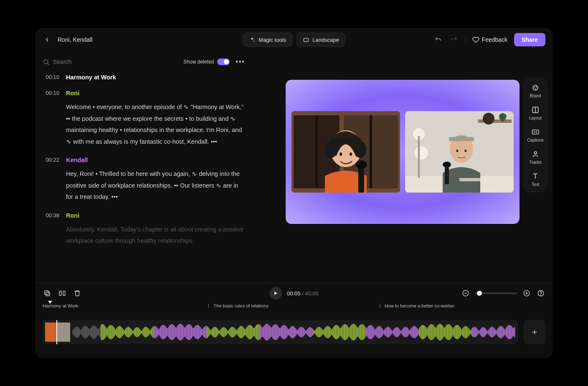 This screenshot has width=588, height=386. What do you see at coordinates (417, 306) in the screenshot?
I see `chapter-marker: How to become a better co-worker` at bounding box center [417, 306].